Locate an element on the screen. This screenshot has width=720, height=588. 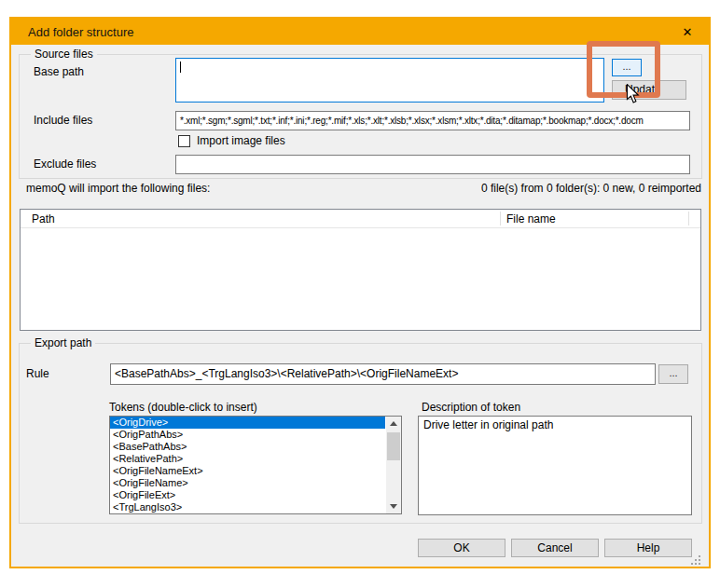
import-image-files-label: Import image files is located at coordinates (241, 141).